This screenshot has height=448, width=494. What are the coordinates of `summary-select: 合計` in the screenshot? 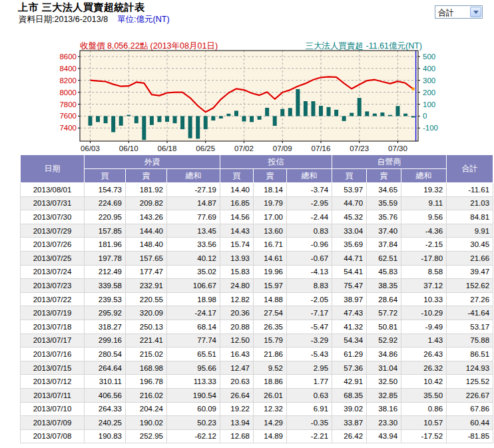 It's located at (459, 12).